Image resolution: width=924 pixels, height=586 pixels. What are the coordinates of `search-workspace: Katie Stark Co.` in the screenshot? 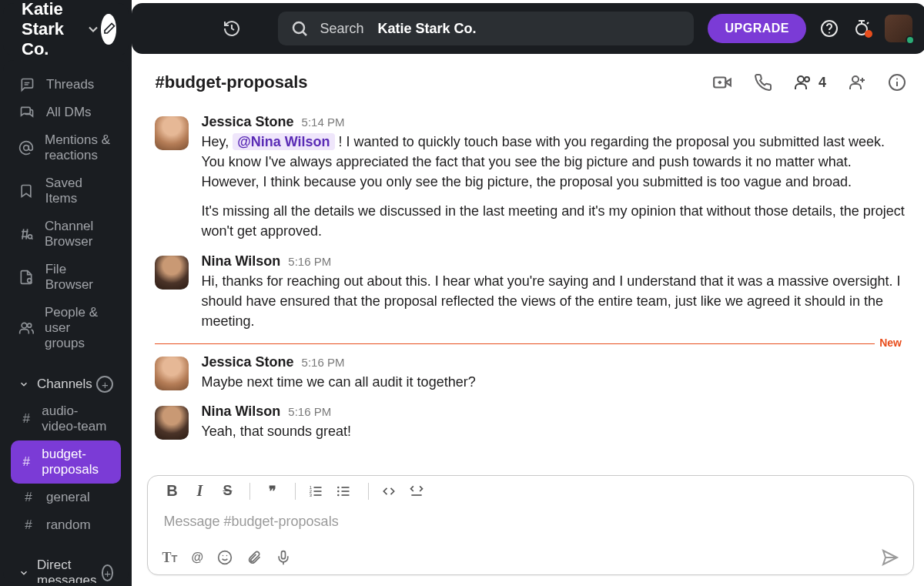 It's located at (427, 29).